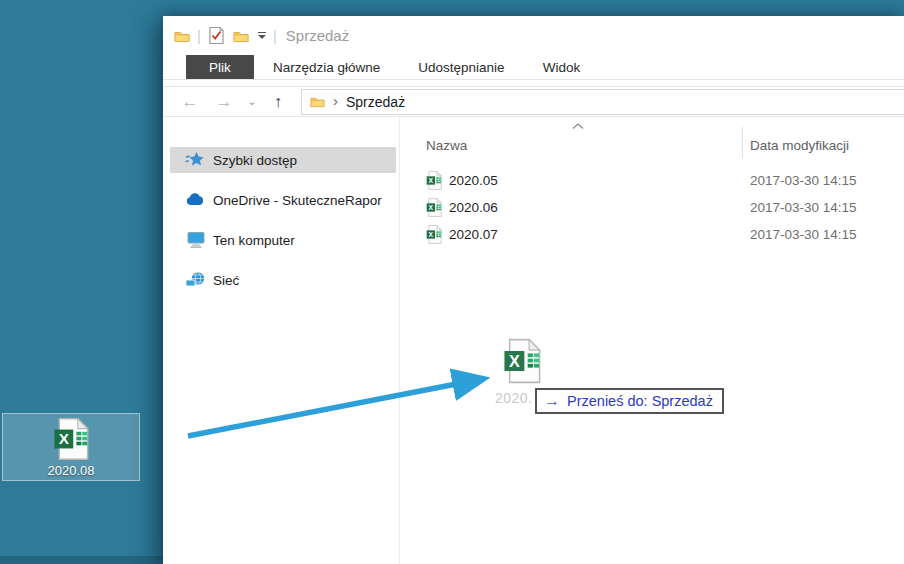 The image size is (904, 564). Describe the element at coordinates (195, 280) in the screenshot. I see `network-icon` at that location.